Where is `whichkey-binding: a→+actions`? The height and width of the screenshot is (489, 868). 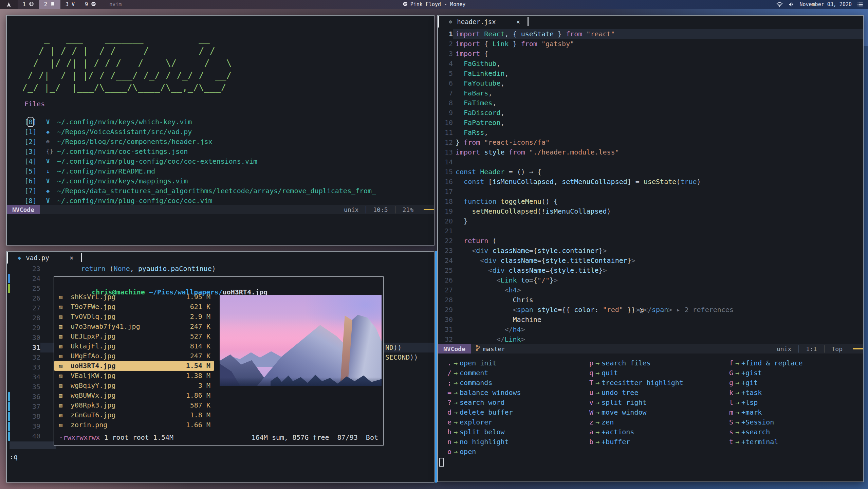
whichkey-binding: a→+actions is located at coordinates (634, 432).